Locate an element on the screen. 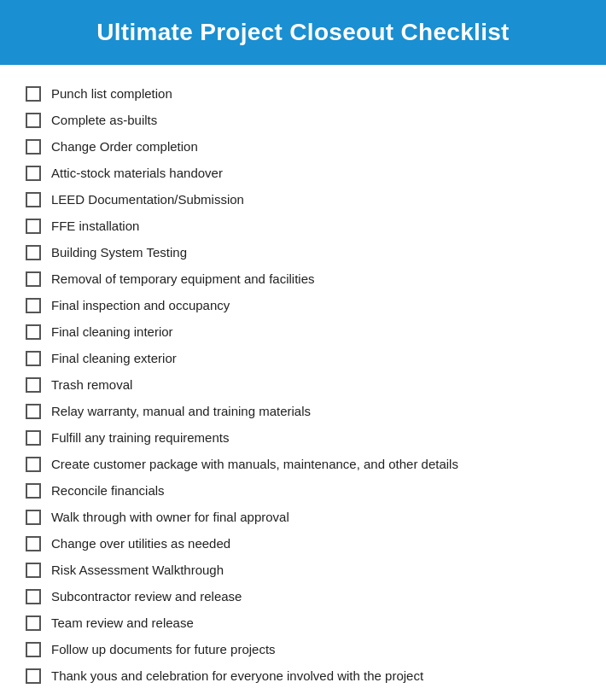 The width and height of the screenshot is (606, 700). checklist-item: Fulfill any training requirements is located at coordinates (303, 437).